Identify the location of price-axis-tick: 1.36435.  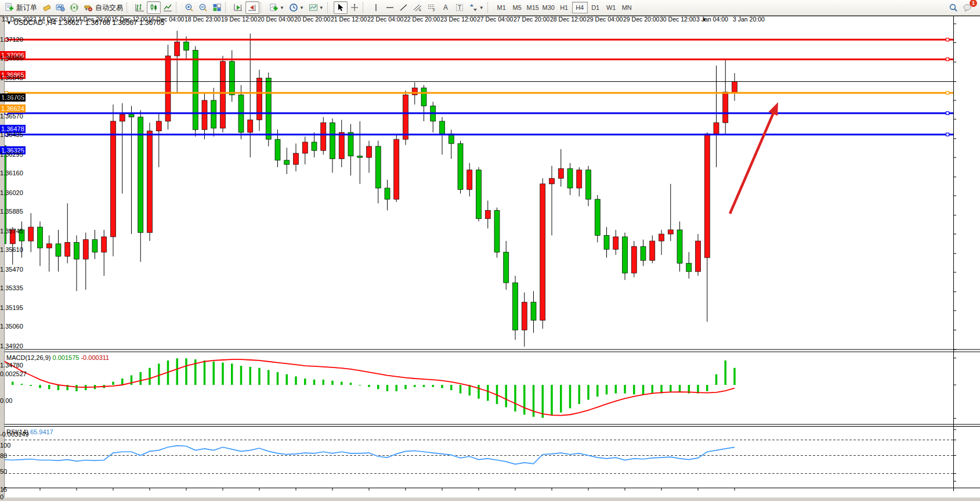
(12, 135).